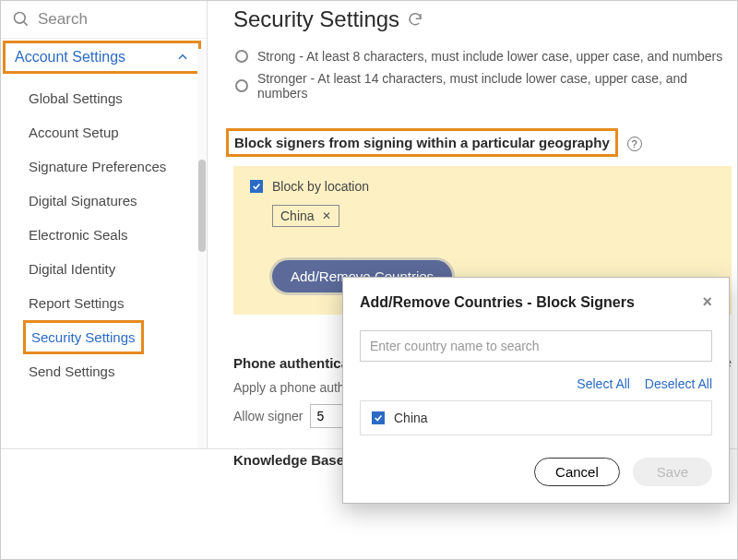 Image resolution: width=738 pixels, height=560 pixels. I want to click on sidebar-scrollbar, so click(202, 249).